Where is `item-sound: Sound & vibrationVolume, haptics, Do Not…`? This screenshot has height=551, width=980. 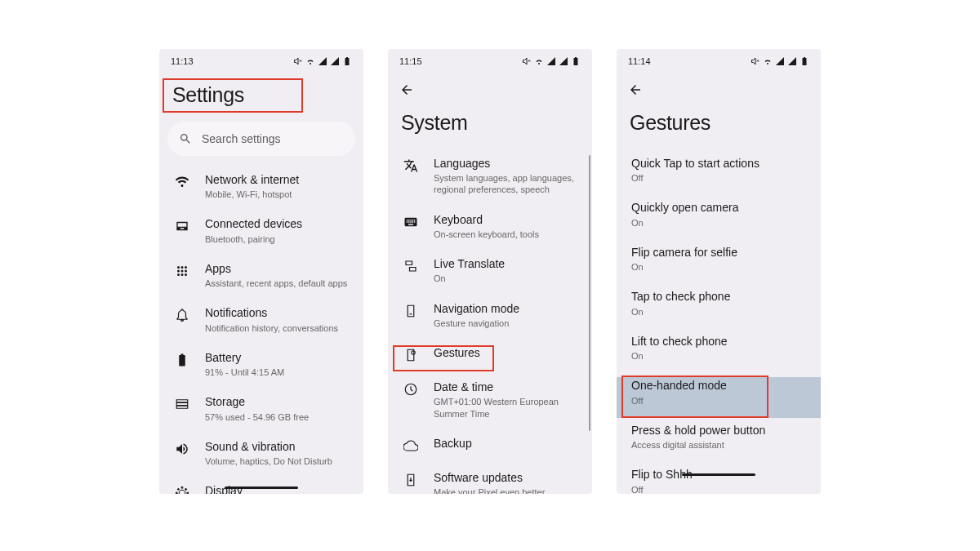
item-sound: Sound & vibrationVolume, haptics, Do Not… is located at coordinates (261, 453).